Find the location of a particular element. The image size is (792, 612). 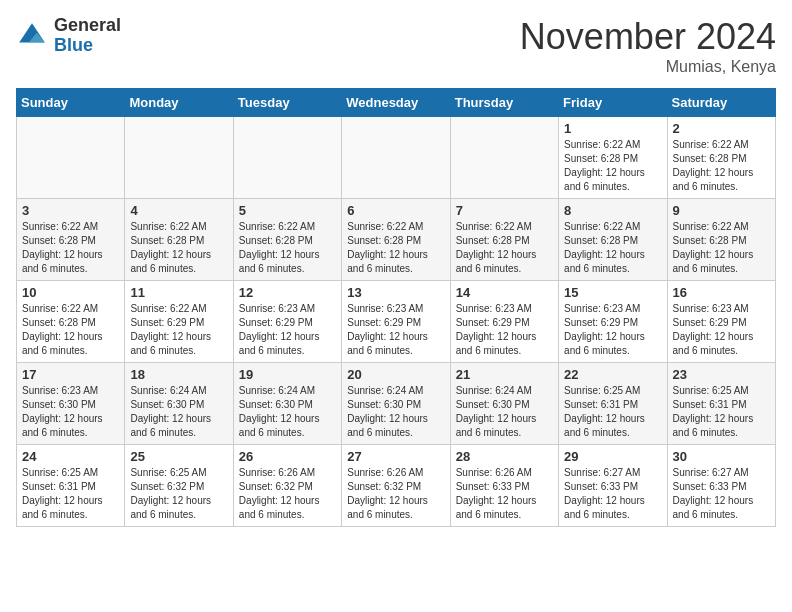

day-cell: 2Sunrise: 6:22 AM Sunset: 6:28 PM Daylig… is located at coordinates (721, 158).